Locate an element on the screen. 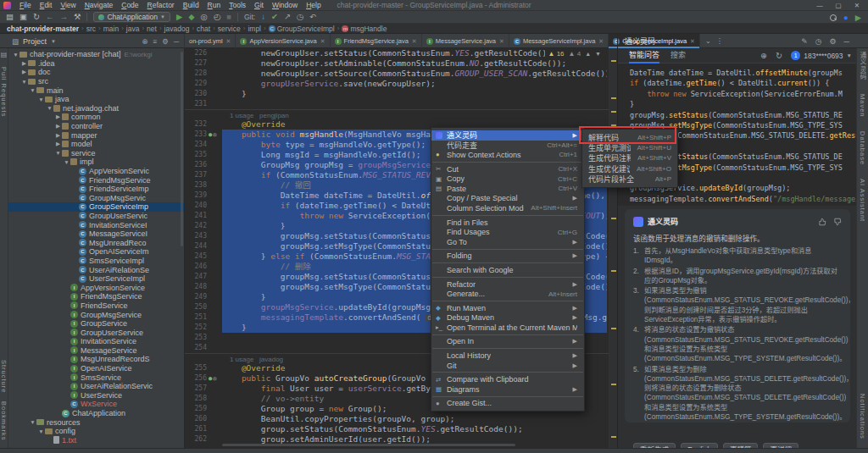 This screenshot has height=453, width=868. open-folder-icon: ▤ is located at coordinates (10, 17).